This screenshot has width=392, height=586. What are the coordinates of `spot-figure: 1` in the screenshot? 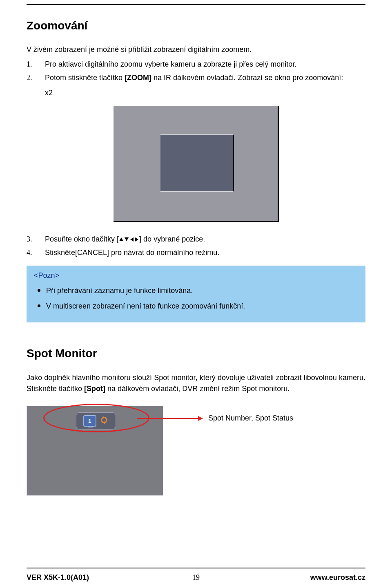 It's located at (95, 451).